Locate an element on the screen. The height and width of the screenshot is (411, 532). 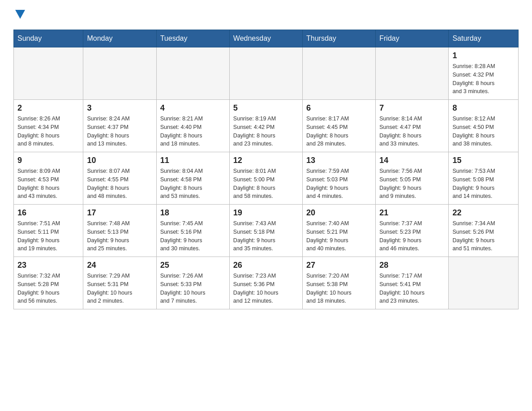
day-info: Sunrise: 7:43 AMSunset: 5:18 PMDaylight:… is located at coordinates (266, 236).